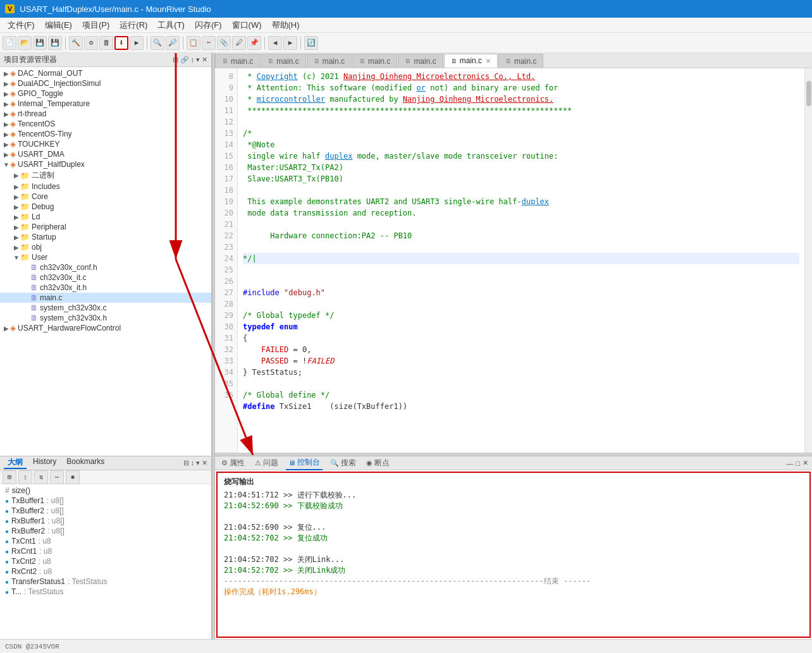 This screenshot has width=812, height=653. Describe the element at coordinates (808, 260) in the screenshot. I see `editor-scrollbar` at that location.